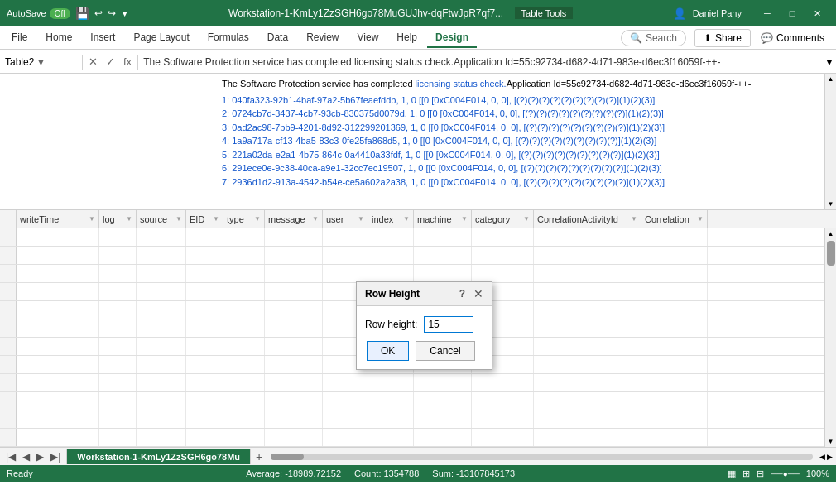 Image resolution: width=836 pixels, height=504 pixels. Describe the element at coordinates (11, 457) in the screenshot. I see `sheet-first-btn: |◀` at that location.